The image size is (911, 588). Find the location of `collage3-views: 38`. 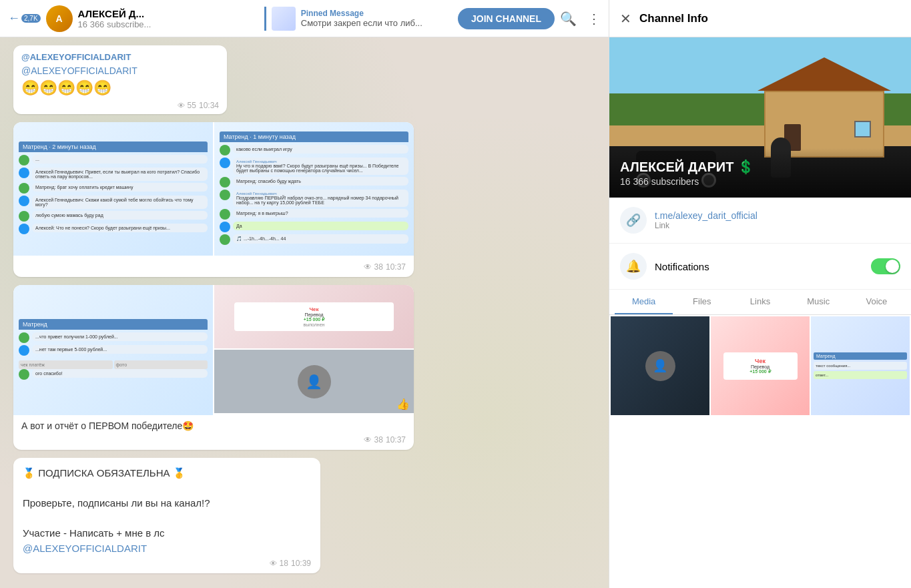

collage3-views: 38 is located at coordinates (379, 440).